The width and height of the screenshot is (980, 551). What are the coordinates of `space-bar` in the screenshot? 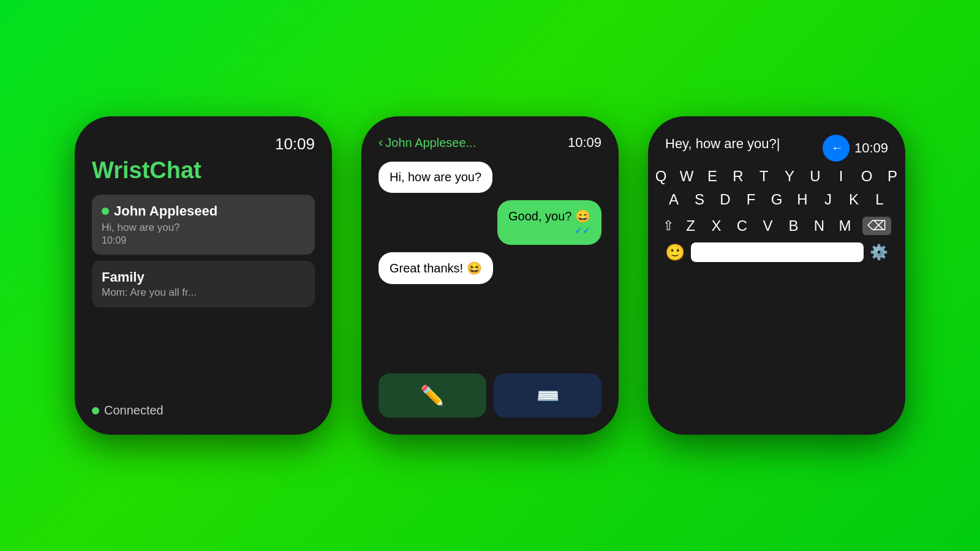 It's located at (777, 252).